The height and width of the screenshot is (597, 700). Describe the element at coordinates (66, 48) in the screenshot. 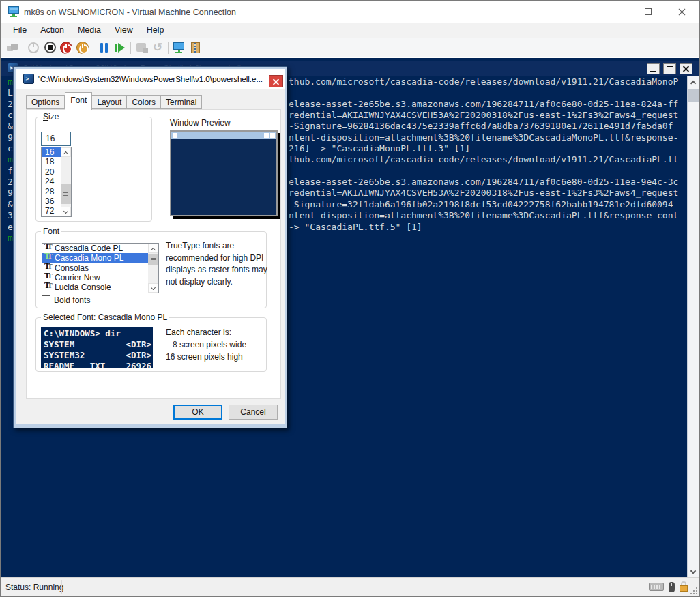

I see `shut-down-icon` at that location.